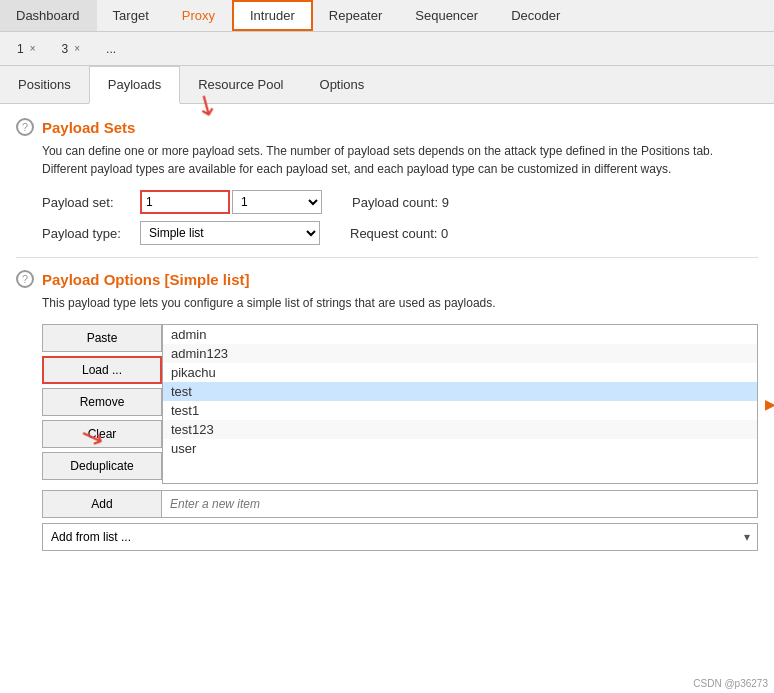 The height and width of the screenshot is (693, 774). Describe the element at coordinates (460, 410) in the screenshot. I see `list-item: test1` at that location.